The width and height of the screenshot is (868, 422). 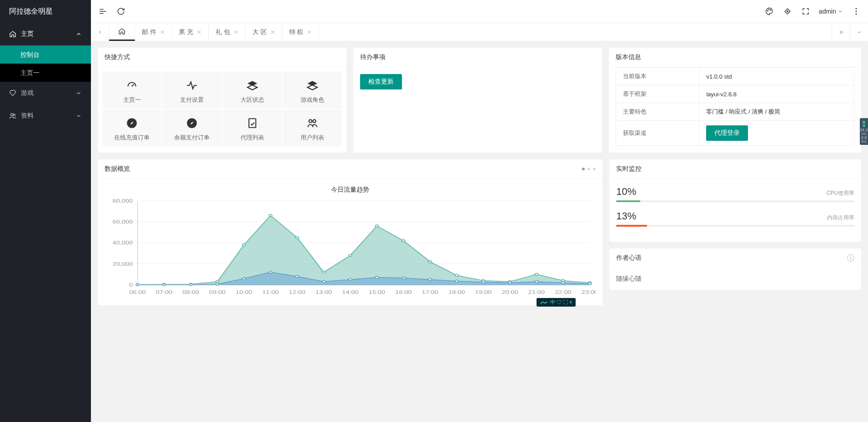 I want to click on quick-label: 大区状态, so click(x=252, y=100).